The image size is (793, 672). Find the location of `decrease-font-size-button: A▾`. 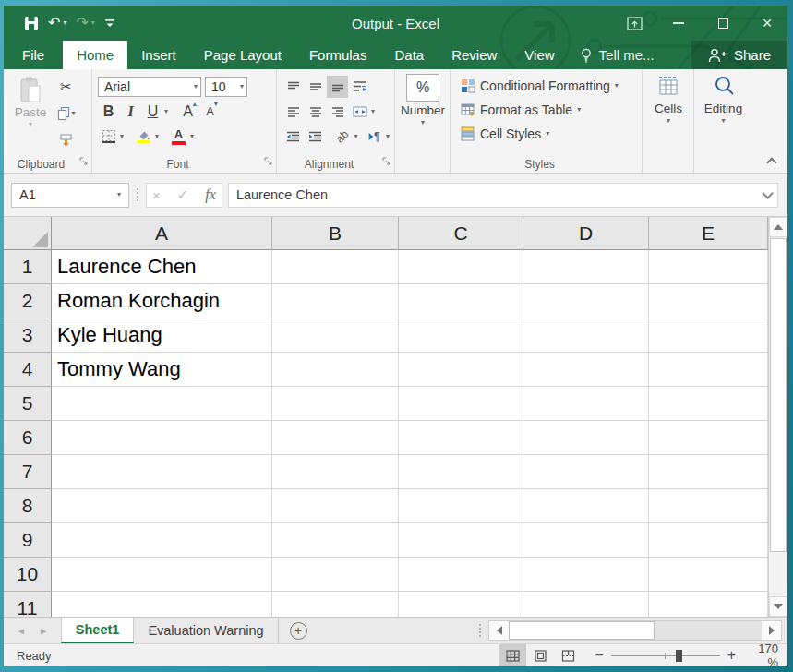

decrease-font-size-button: A▾ is located at coordinates (212, 112).